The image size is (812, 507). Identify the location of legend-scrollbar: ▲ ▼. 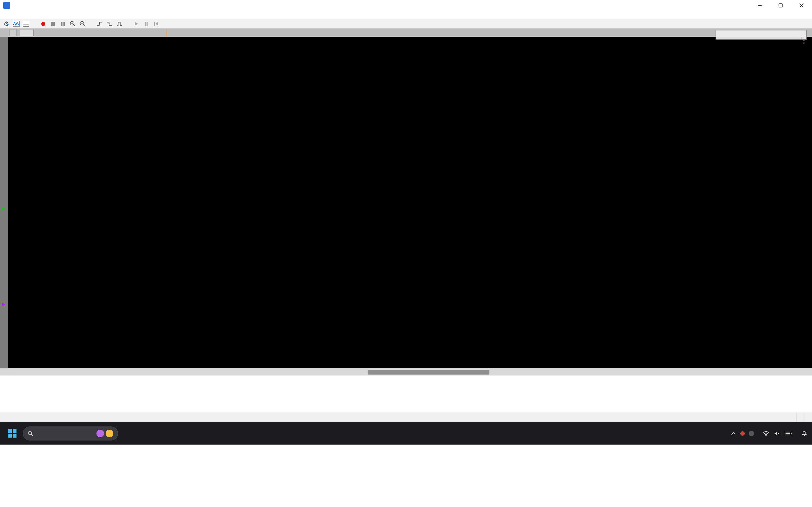
(804, 38).